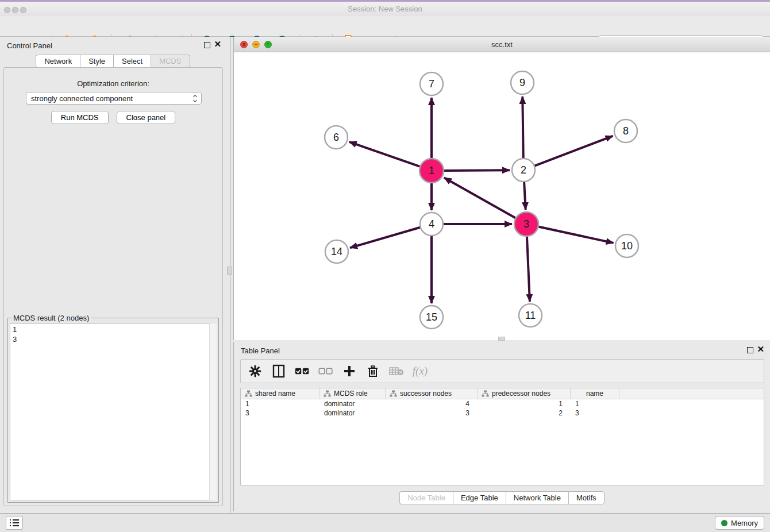 The width and height of the screenshot is (770, 532). What do you see at coordinates (373, 371) in the screenshot?
I see `delete-column-icon` at bounding box center [373, 371].